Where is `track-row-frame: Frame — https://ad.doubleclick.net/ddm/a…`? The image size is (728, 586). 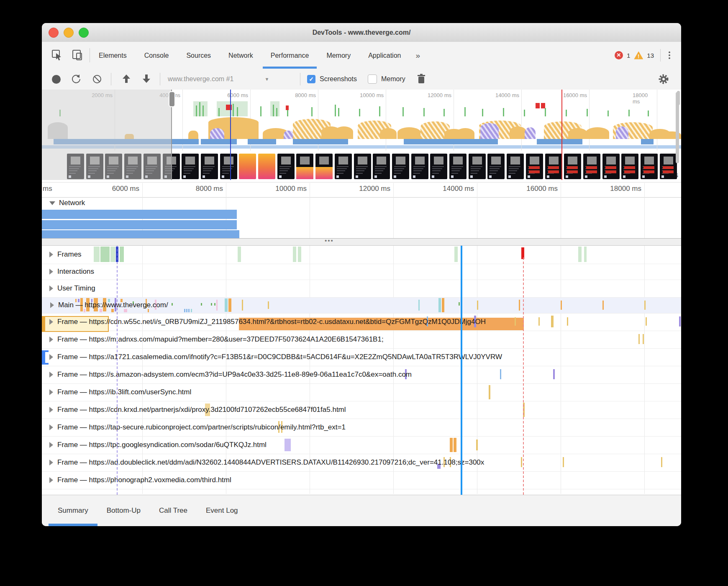 track-row-frame: Frame — https://ad.doubleclick.net/ddm/a… is located at coordinates (361, 463).